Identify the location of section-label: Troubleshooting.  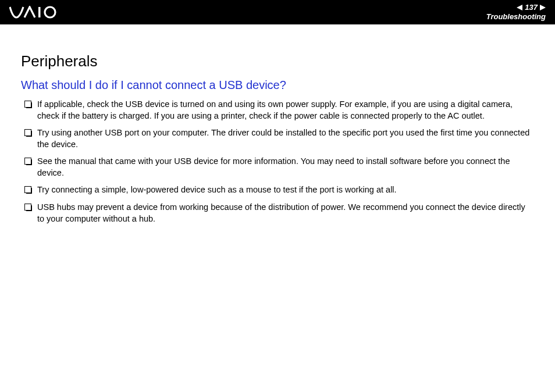
(516, 17).